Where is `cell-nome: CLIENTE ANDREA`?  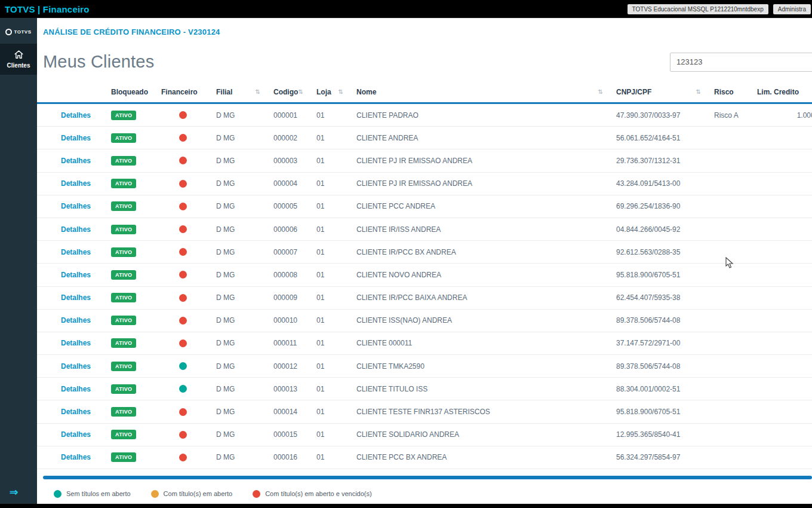 cell-nome: CLIENTE ANDREA is located at coordinates (486, 138).